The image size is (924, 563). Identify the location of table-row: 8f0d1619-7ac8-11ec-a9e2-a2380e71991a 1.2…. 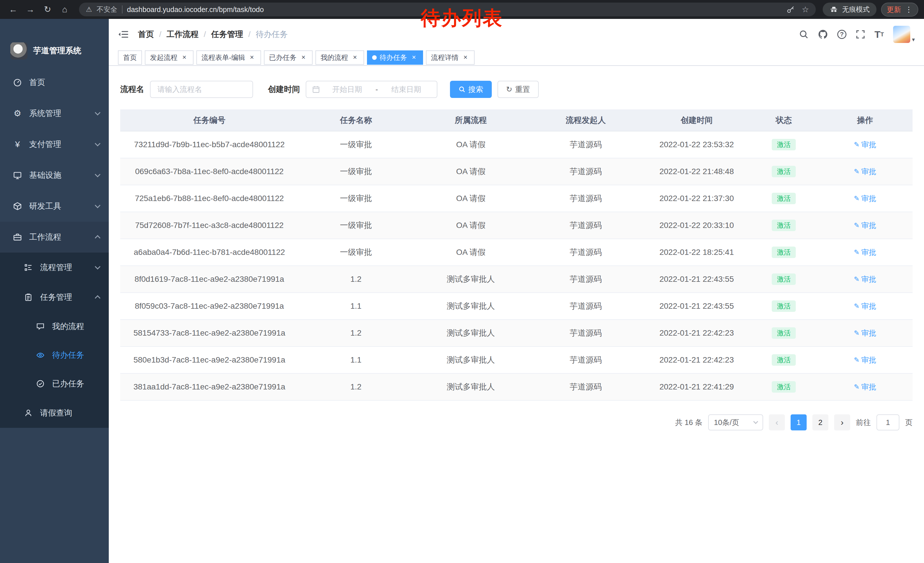
(516, 279).